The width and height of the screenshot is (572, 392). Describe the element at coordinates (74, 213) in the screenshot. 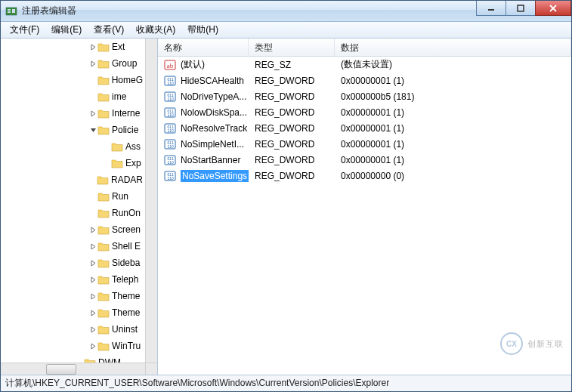

I see `tree-item: RunOn` at that location.